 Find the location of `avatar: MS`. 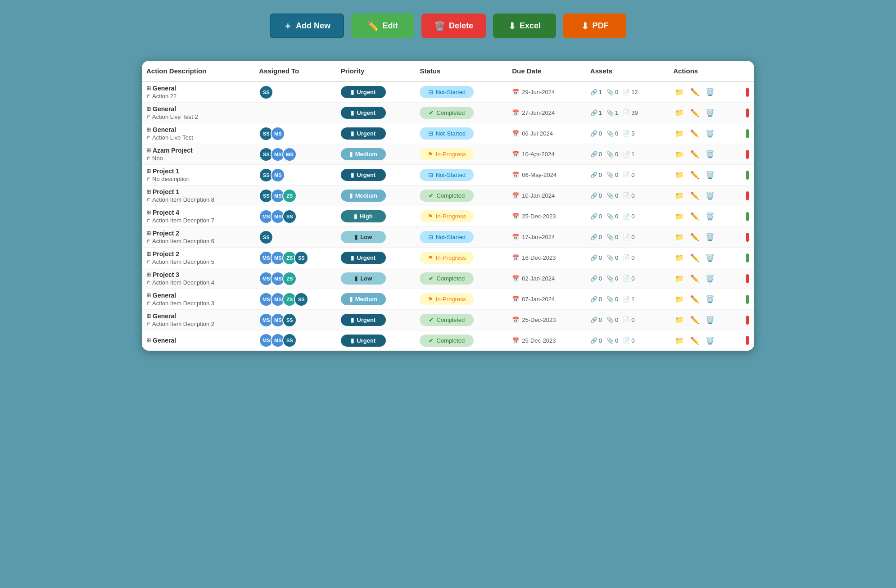

avatar: MS is located at coordinates (278, 134).